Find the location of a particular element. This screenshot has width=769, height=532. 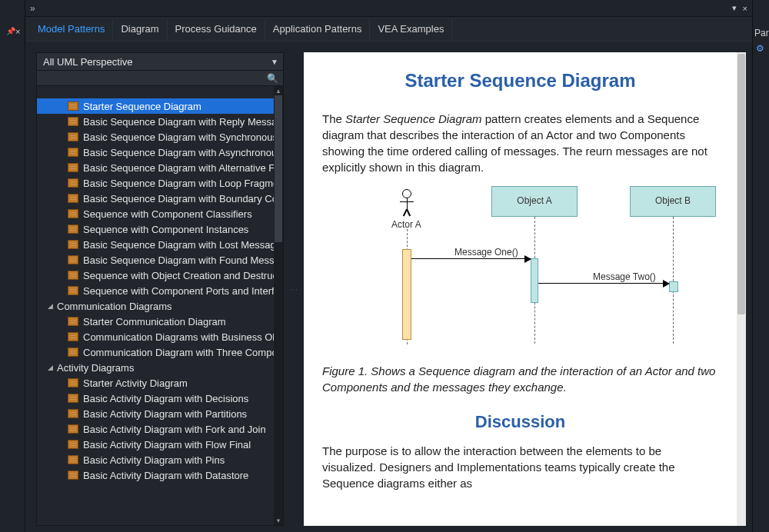

tree-item: Basic Activity Diagram with Partitions is located at coordinates (155, 414).